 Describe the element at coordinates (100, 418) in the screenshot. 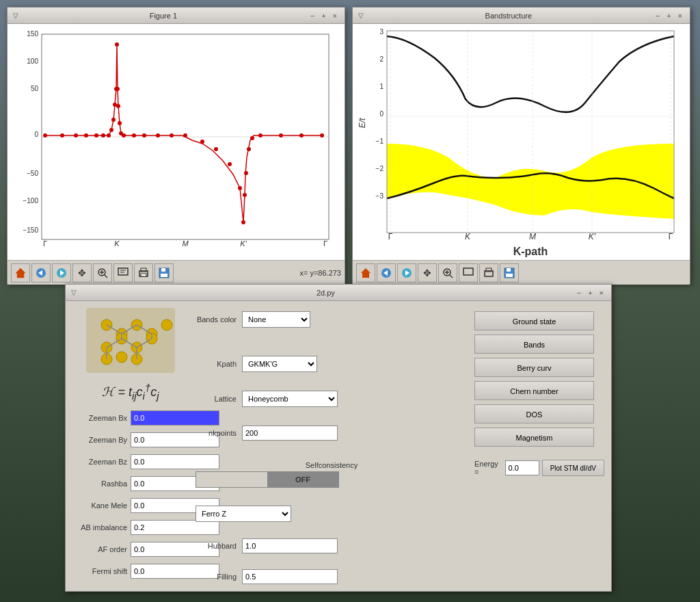

I see `zeeman-bx-label: Zeeman Bx` at that location.